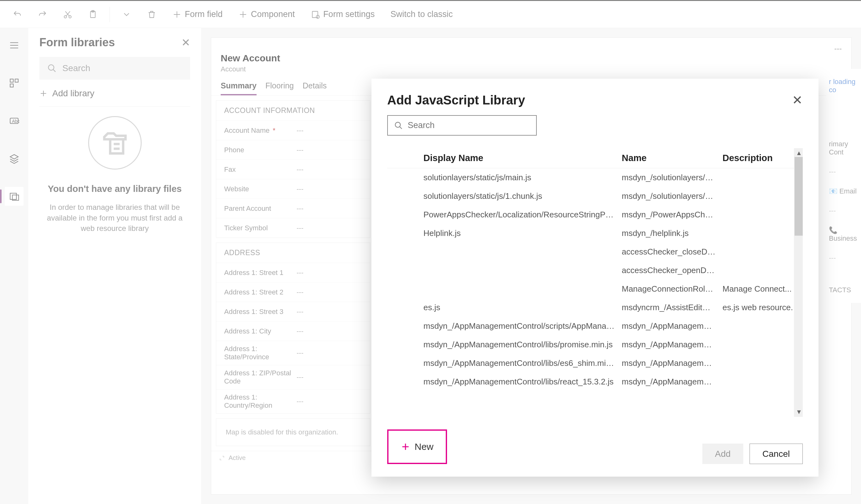 The height and width of the screenshot is (504, 861). What do you see at coordinates (776, 454) in the screenshot?
I see `cancel-button: Cancel` at bounding box center [776, 454].